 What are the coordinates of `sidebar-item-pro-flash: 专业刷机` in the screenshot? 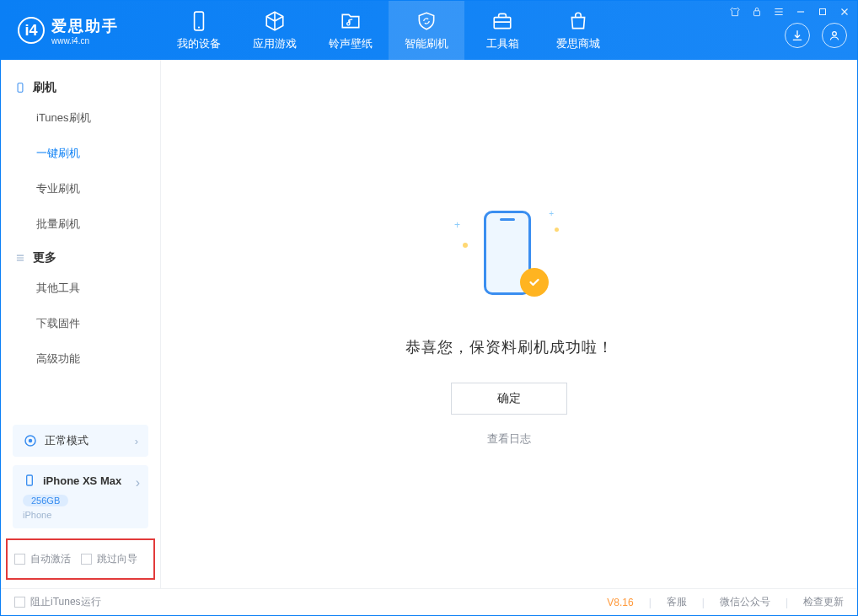 It's located at (81, 189).